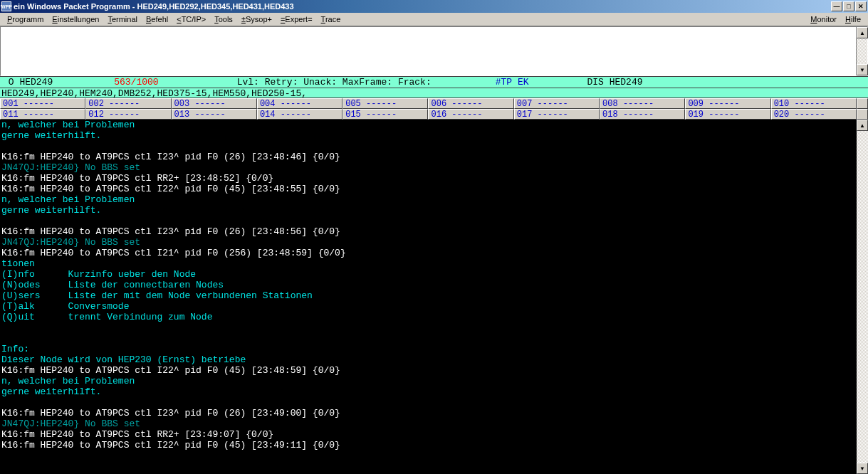 This screenshot has height=474, width=868. I want to click on status-counter: 563/1000, so click(136, 83).